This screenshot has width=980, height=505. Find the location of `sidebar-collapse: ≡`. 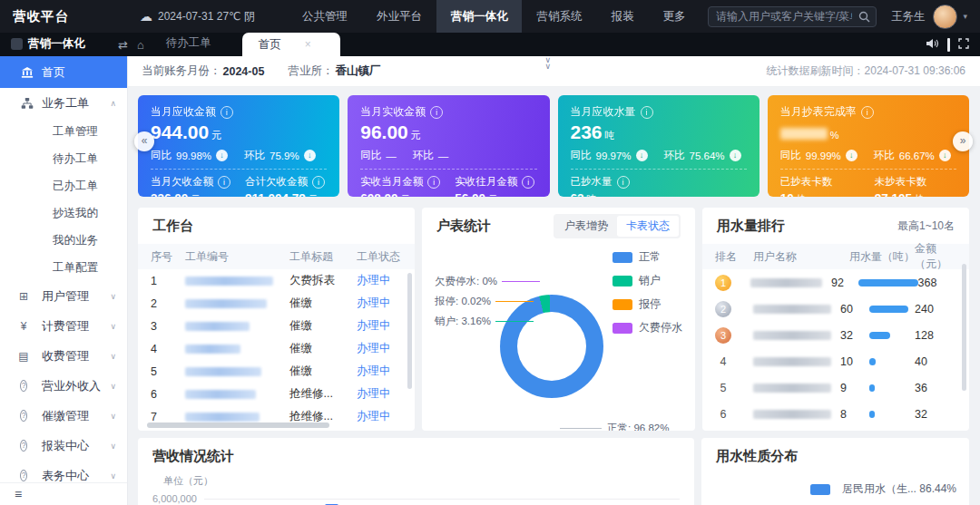

sidebar-collapse: ≡ is located at coordinates (64, 493).